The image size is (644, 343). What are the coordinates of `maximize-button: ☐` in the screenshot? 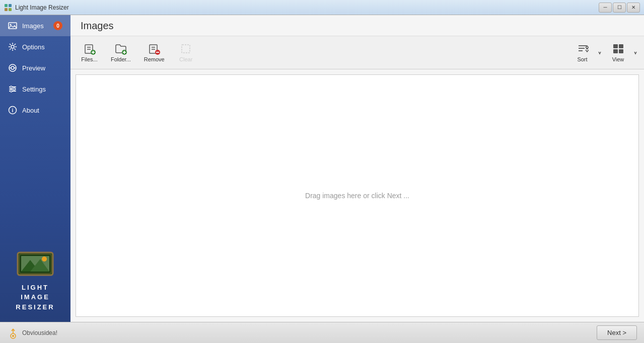 It's located at (619, 8).